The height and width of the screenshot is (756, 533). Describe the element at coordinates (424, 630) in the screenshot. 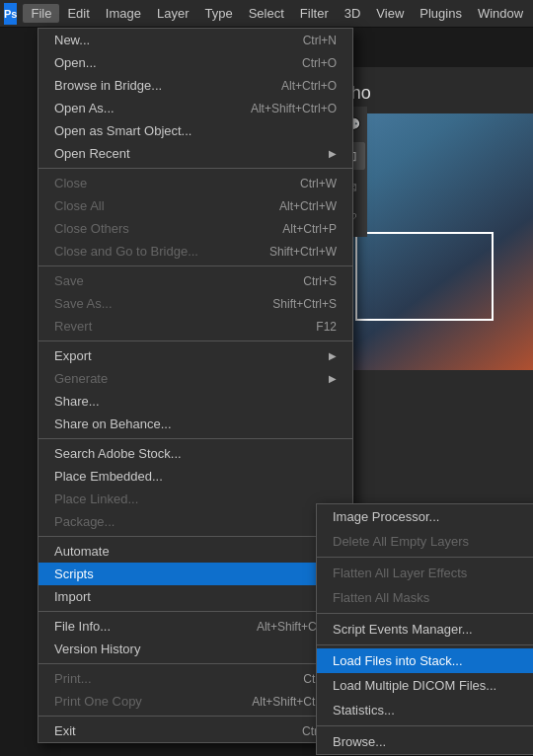

I see `scripts-submenu: Image Processor... Delete All Empty Laye…` at that location.